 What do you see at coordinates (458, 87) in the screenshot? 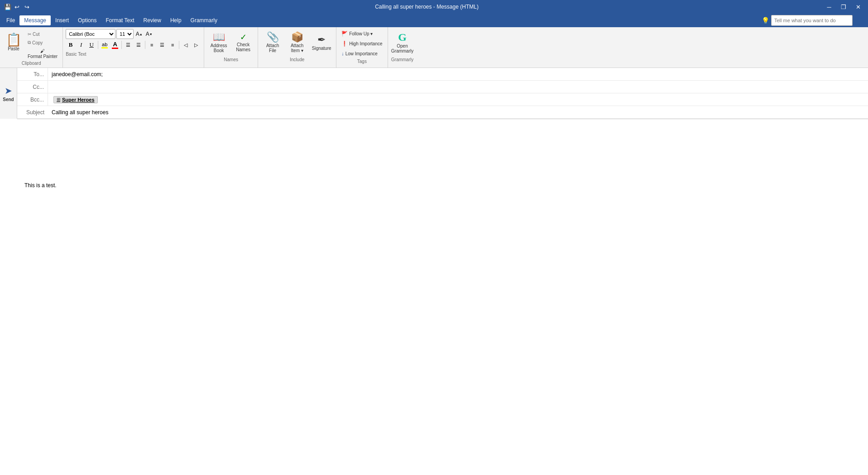
I see `cc-input` at bounding box center [458, 87].